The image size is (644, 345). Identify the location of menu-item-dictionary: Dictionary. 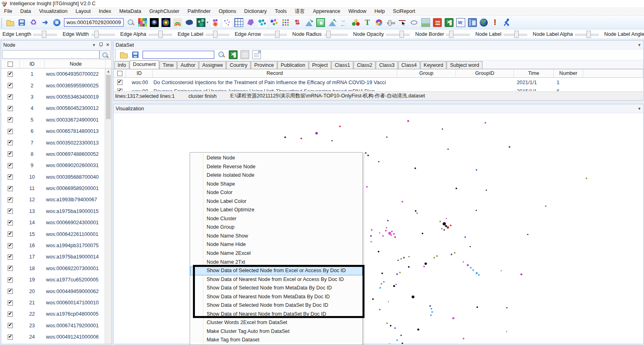
(255, 11).